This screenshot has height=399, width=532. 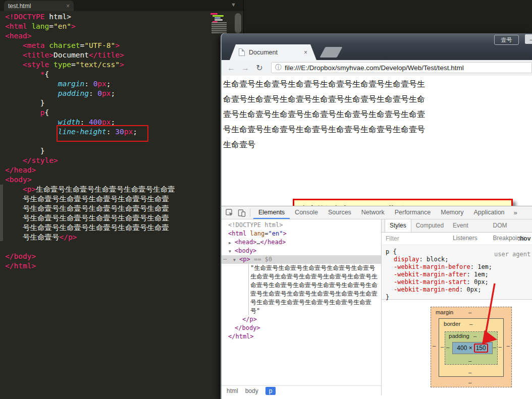 What do you see at coordinates (271, 391) in the screenshot?
I see `breadcrumb-p: p` at bounding box center [271, 391].